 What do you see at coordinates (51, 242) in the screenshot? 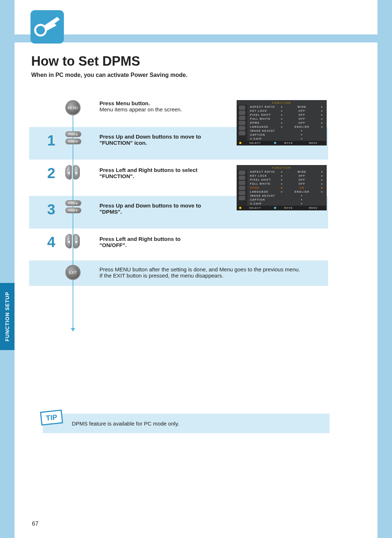
I see `step-number-4: 4` at bounding box center [51, 242].